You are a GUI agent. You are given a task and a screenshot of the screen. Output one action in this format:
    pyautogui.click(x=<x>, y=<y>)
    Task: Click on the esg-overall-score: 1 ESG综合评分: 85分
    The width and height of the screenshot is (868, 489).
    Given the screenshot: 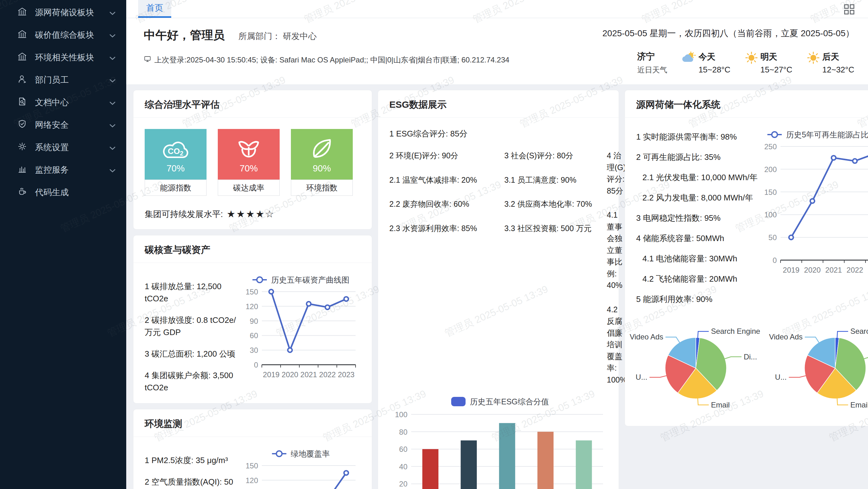 What is the action you would take?
    pyautogui.click(x=498, y=138)
    